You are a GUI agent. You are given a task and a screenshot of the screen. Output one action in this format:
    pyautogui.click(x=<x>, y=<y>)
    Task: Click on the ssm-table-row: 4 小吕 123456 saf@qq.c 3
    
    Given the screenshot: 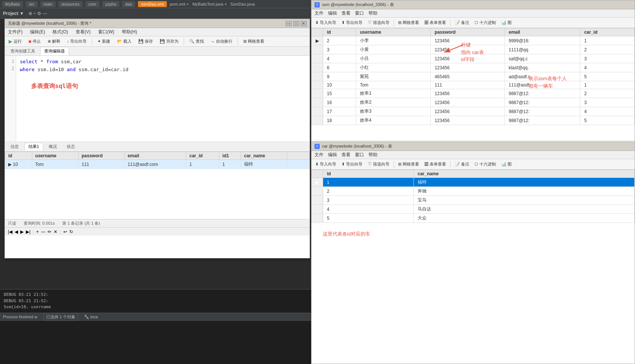 What is the action you would take?
    pyautogui.click(x=473, y=59)
    